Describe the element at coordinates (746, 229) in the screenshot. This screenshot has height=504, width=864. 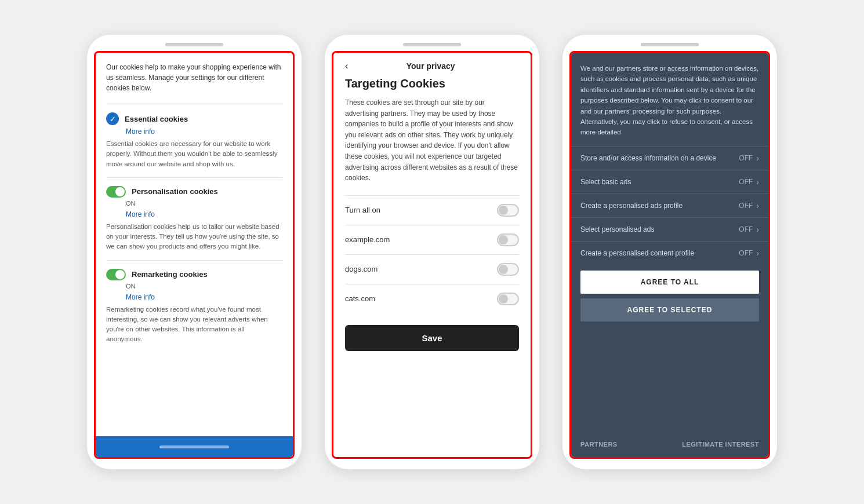
I see `select-personalised-value: OFF` at that location.